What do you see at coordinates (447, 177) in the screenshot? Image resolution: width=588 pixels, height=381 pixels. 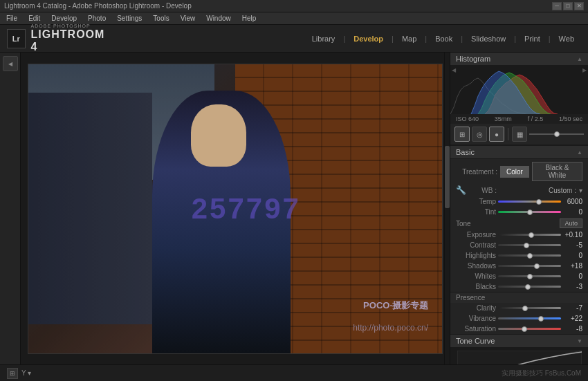 I see `scroll-thumb` at bounding box center [447, 177].